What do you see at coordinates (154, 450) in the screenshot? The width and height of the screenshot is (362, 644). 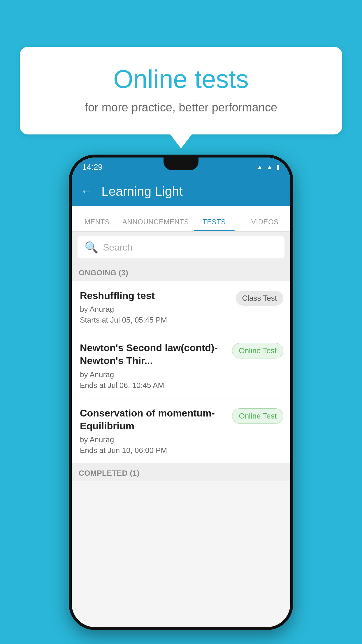 I see `test-time-3: Ends at Jun 10, 06:00 PM` at bounding box center [154, 450].